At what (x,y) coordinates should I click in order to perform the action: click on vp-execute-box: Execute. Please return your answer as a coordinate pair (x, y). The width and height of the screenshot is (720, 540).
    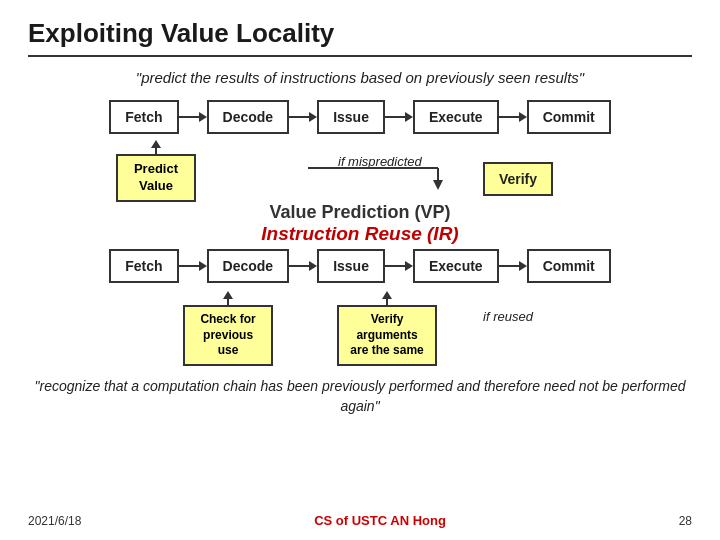
    Looking at the image, I should click on (456, 117).